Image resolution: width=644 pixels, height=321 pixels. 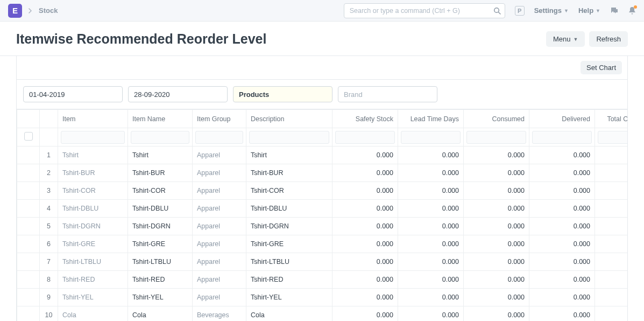 What do you see at coordinates (283, 94) in the screenshot?
I see `item-group-input` at bounding box center [283, 94].